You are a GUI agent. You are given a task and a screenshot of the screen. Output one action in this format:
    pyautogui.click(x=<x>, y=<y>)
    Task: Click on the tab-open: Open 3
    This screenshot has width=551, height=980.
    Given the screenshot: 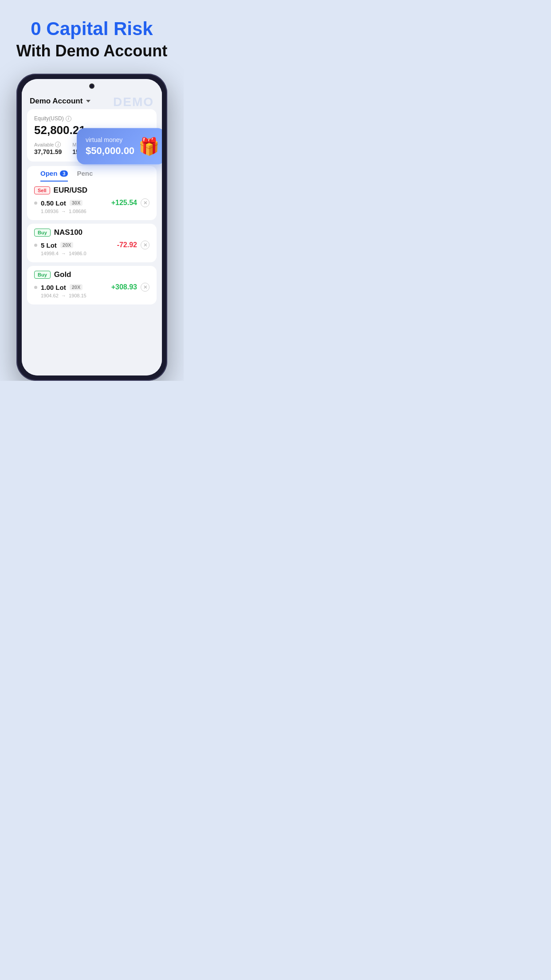 What is the action you would take?
    pyautogui.click(x=54, y=176)
    